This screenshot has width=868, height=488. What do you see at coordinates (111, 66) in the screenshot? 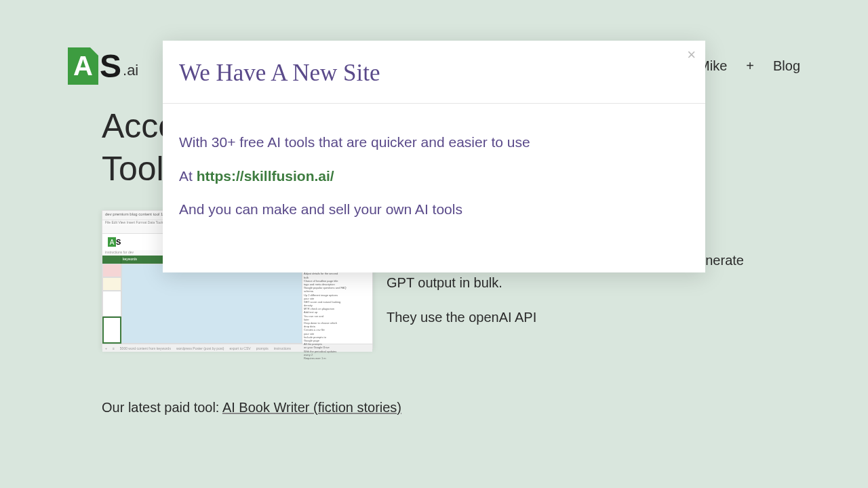
I see `logo-letter-s: S` at bounding box center [111, 66].